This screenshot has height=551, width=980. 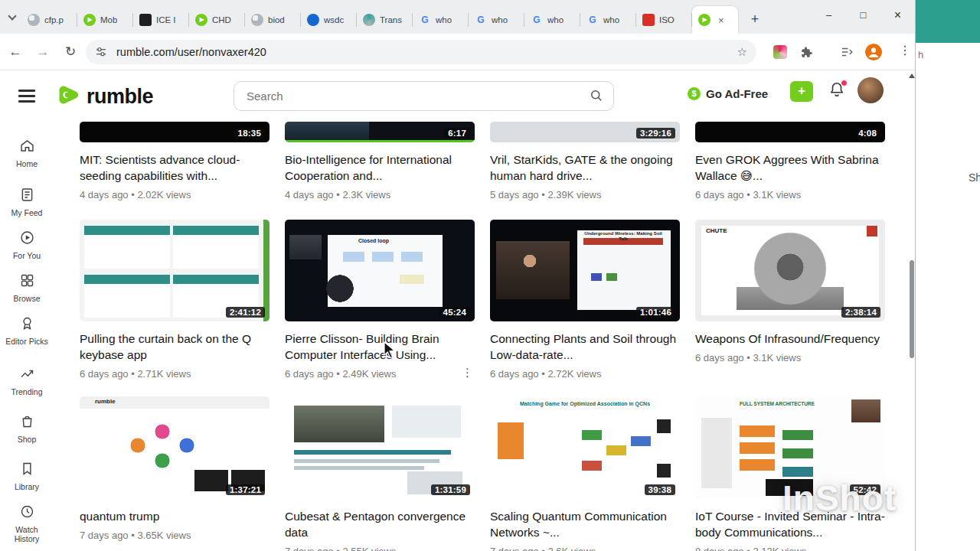 I want to click on new-tab-button: +, so click(x=755, y=20).